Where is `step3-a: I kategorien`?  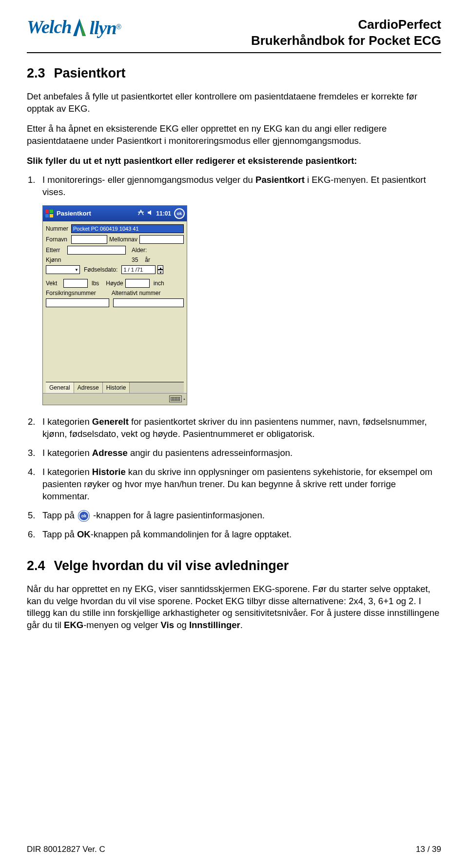
step3-a: I kategorien is located at coordinates (67, 453).